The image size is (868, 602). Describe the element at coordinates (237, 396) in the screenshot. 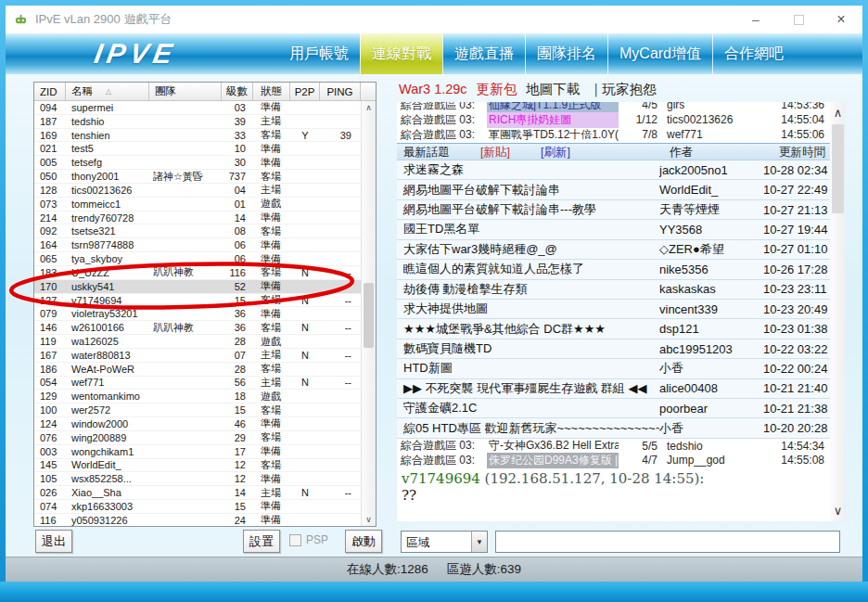

I see `player-level: 18` at that location.